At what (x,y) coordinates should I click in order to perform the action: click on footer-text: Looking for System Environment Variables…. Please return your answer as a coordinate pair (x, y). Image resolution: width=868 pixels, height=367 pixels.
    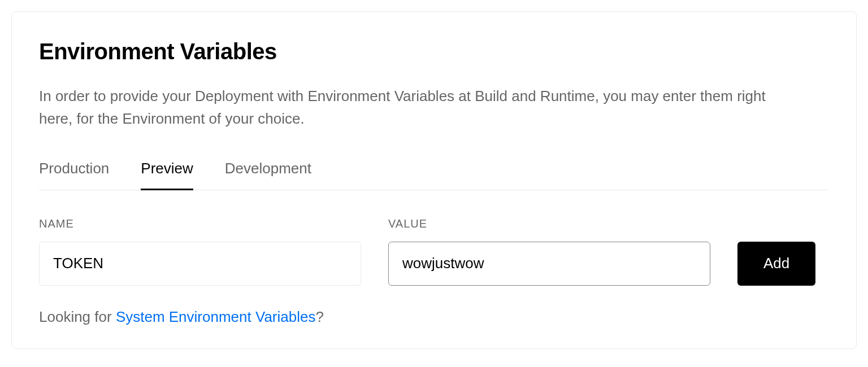
    Looking at the image, I should click on (434, 317).